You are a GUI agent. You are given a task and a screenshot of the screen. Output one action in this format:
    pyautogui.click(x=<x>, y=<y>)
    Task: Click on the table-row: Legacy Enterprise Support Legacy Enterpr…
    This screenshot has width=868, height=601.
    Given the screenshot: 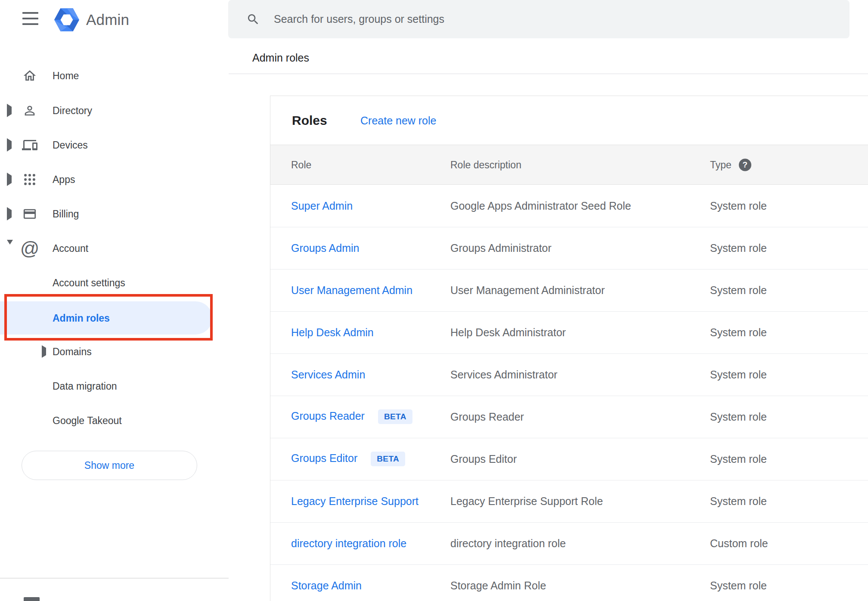 What is the action you would take?
    pyautogui.click(x=569, y=501)
    